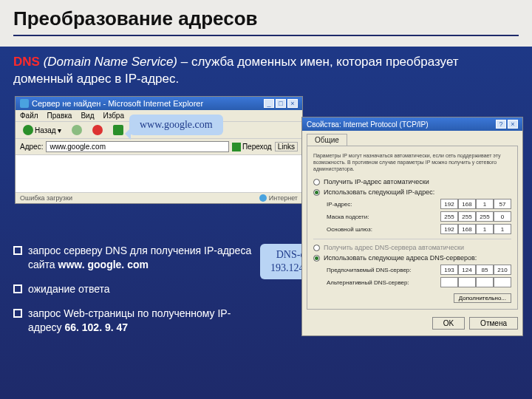 The image size is (532, 399). Describe the element at coordinates (46, 198) in the screenshot. I see `status-left: Ошибка загрузки` at that location.